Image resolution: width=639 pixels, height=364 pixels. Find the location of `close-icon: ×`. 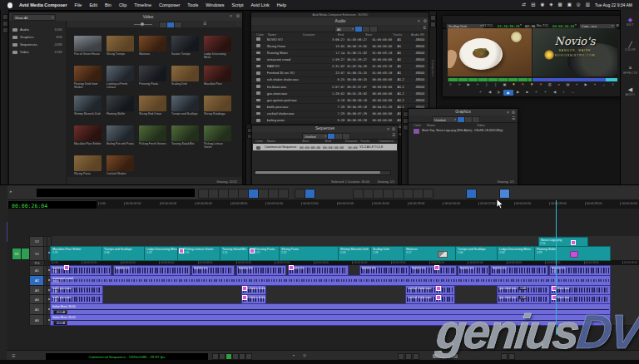

close-icon: × is located at coordinates (508, 113).